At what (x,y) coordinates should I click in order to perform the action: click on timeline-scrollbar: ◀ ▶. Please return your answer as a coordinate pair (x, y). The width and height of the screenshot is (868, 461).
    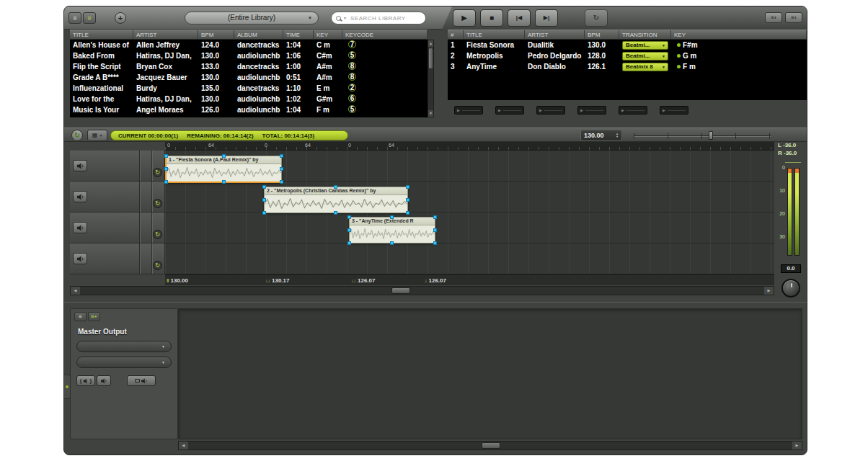
    Looking at the image, I should click on (422, 291).